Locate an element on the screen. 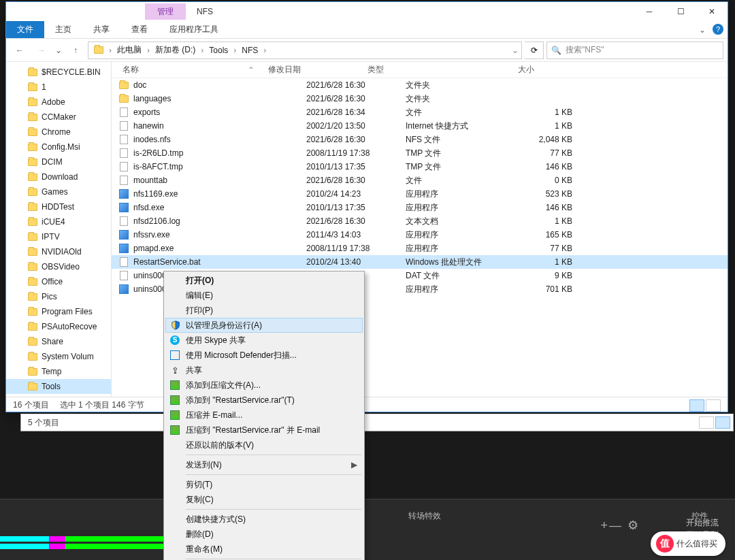  file-row: pmapd.exe2008/11/19 17:38应用程序77 KB is located at coordinates (419, 248).